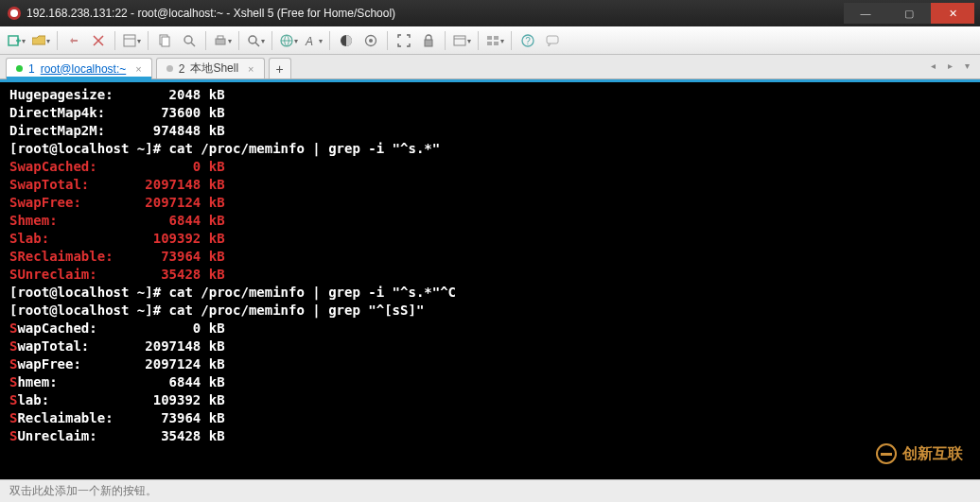 This screenshot has height=502, width=980. I want to click on properties-button, so click(131, 41).